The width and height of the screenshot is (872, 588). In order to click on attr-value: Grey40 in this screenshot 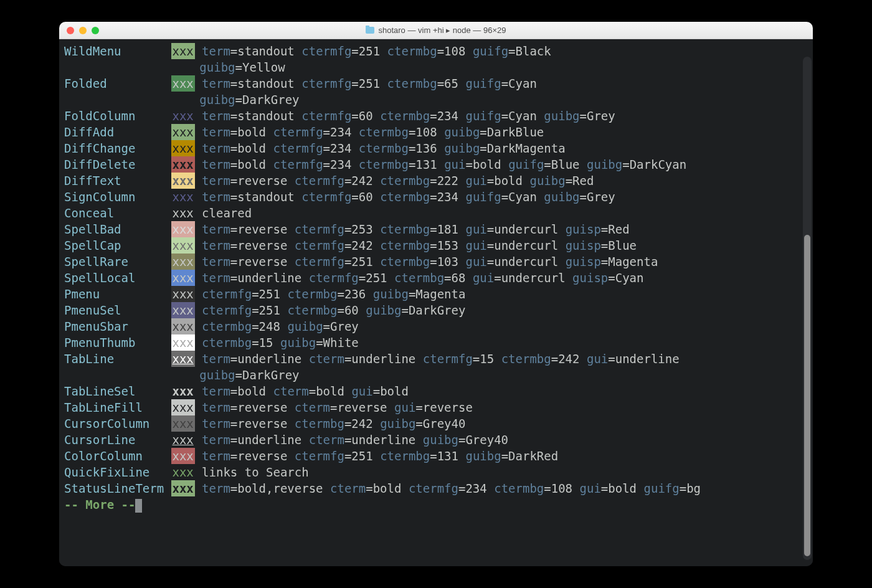, I will do `click(445, 424)`.